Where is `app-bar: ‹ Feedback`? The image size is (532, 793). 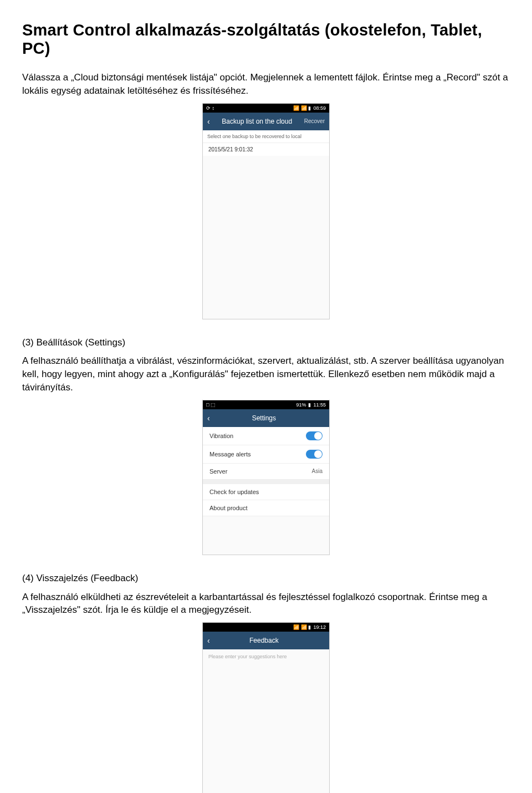 app-bar: ‹ Feedback is located at coordinates (266, 640).